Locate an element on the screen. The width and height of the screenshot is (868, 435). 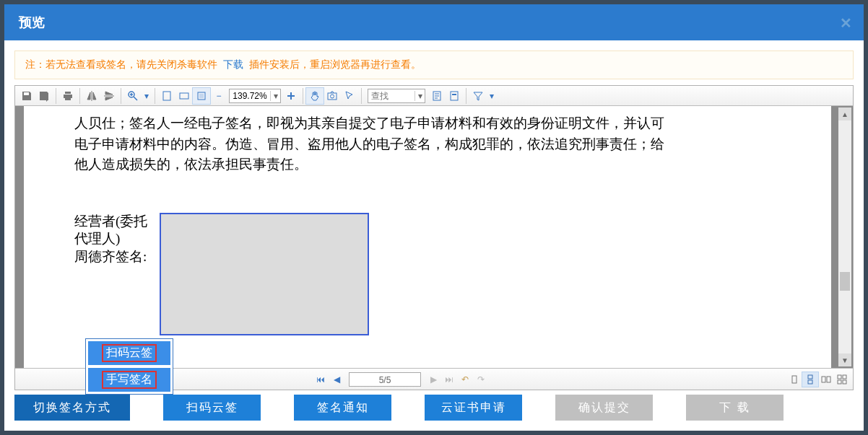
search-input is located at coordinates (391, 96).